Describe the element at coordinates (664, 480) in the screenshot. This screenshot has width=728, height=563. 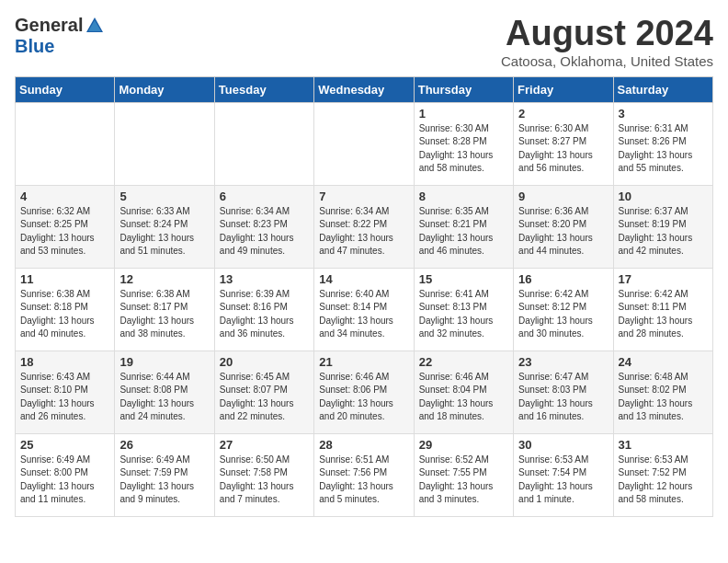
I see `day-info: Sunrise: 6:53 AM Sunset: 7:52 PM Dayligh…` at that location.